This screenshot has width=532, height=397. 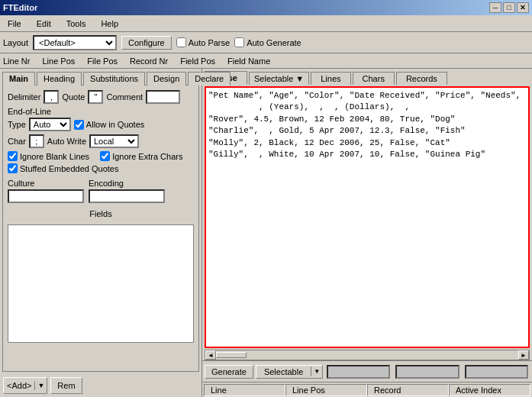 What do you see at coordinates (114, 141) in the screenshot?
I see `auto-write-select: Local` at bounding box center [114, 141].